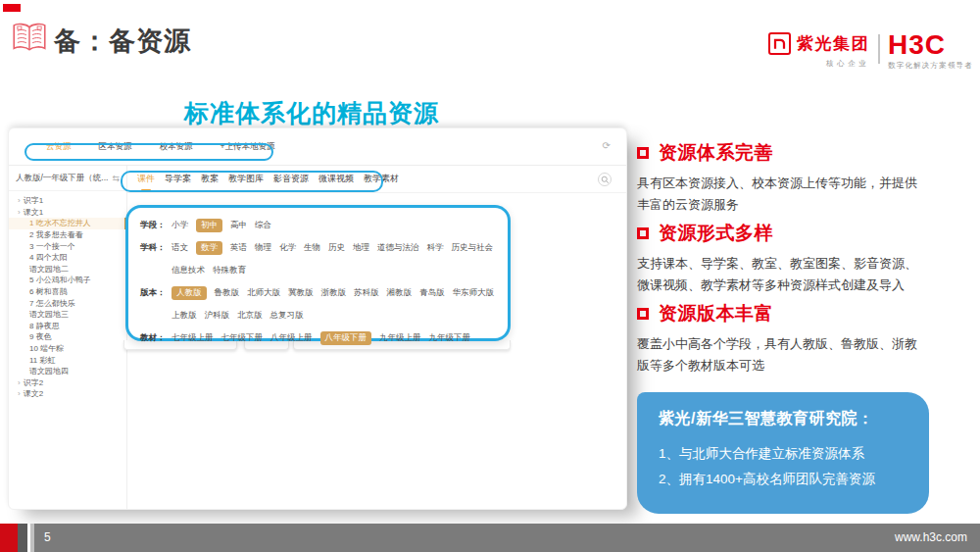  Describe the element at coordinates (210, 178) in the screenshot. I see `resource-tab: 教案` at that location.